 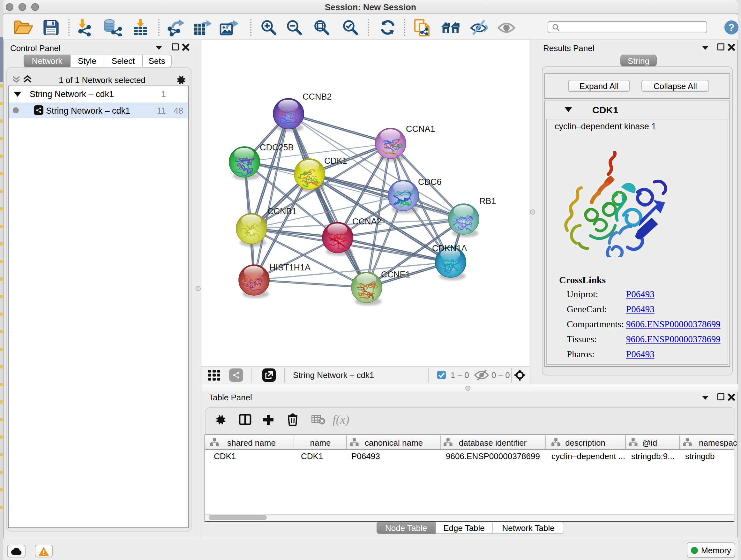 I want to click on svg-text: RB1, so click(x=488, y=201).